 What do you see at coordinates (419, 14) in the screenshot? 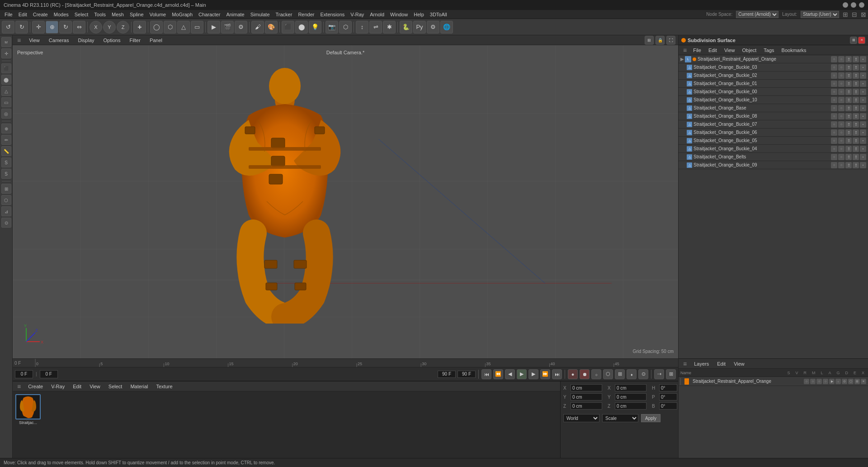
I see `menu-help: Help` at bounding box center [419, 14].